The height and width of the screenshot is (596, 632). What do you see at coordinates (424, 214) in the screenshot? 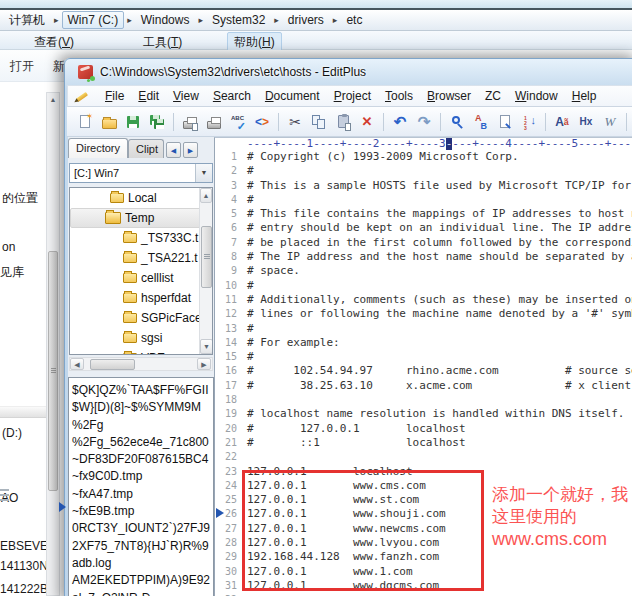
I see `editor-line: 5# This file contains the mappings of IP…` at bounding box center [424, 214].